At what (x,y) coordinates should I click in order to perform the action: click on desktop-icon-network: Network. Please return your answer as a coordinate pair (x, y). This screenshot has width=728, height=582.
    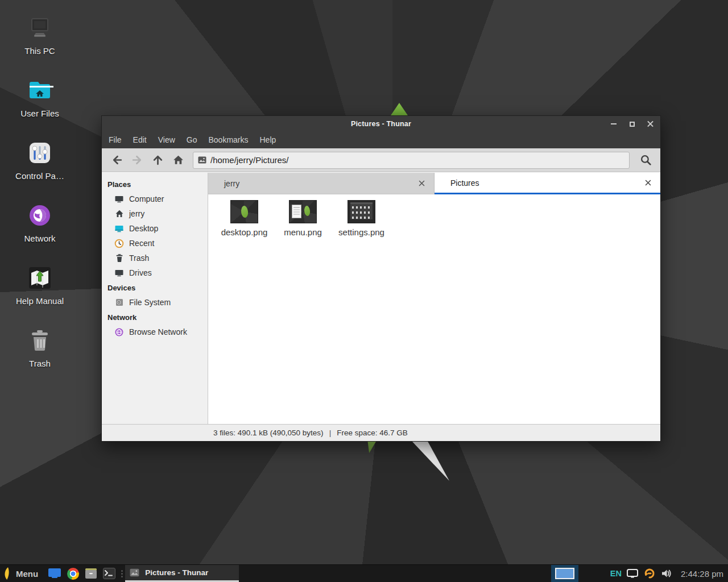
    Looking at the image, I should click on (40, 223).